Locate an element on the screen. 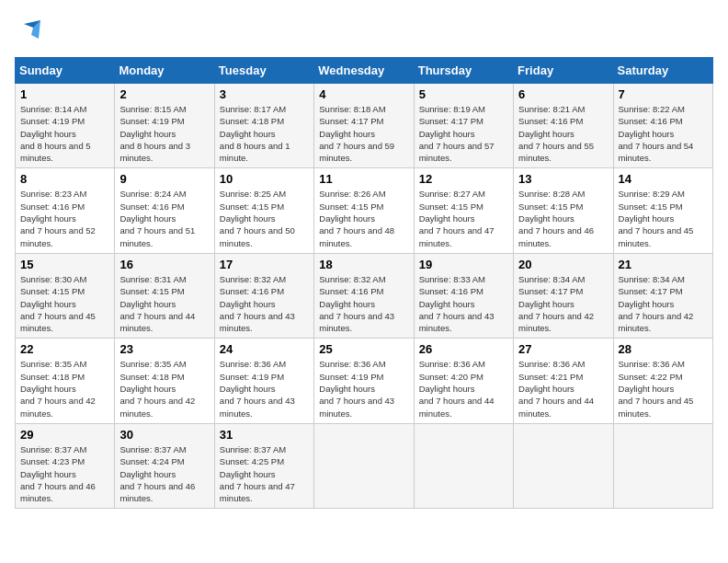  day-number: 21 is located at coordinates (664, 265).